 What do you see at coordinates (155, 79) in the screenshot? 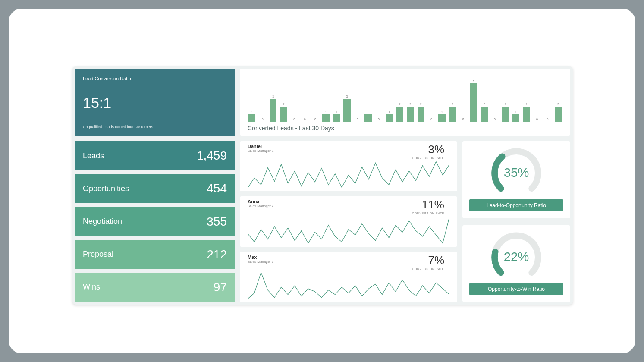
I see `tile-title: Lead Conversion Ratio` at bounding box center [155, 79].